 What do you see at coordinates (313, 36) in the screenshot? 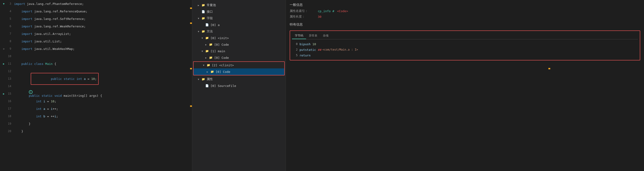
I see `tab-exception-table: 异常表` at bounding box center [313, 36].